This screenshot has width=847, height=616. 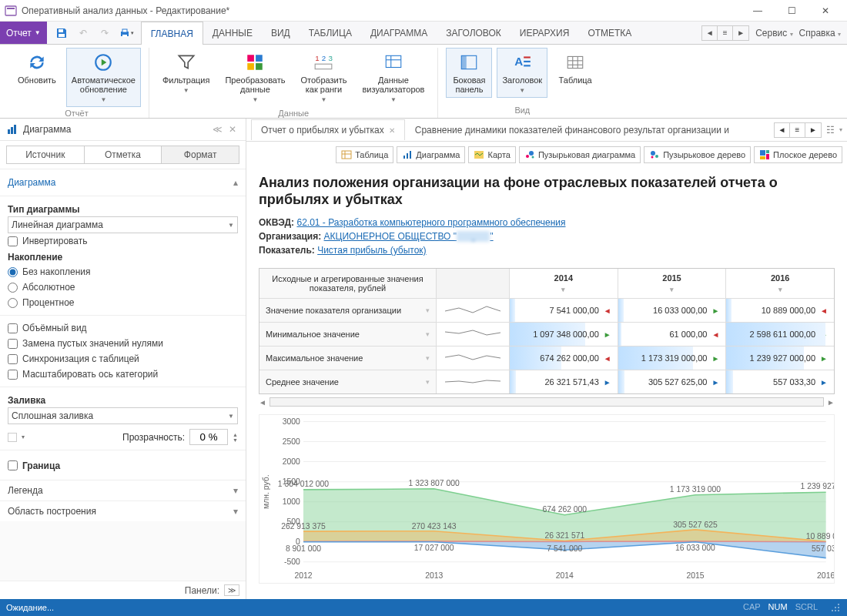 What do you see at coordinates (116, 129) in the screenshot?
I see `side-panel-title: Диаграмма` at bounding box center [116, 129].